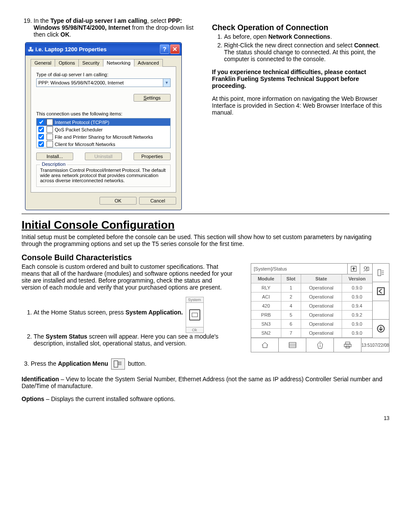  I want to click on properties-dialog: 🖧 i.e. Laptop 1200 Properties ? ✕ Genera…, so click(103, 126).